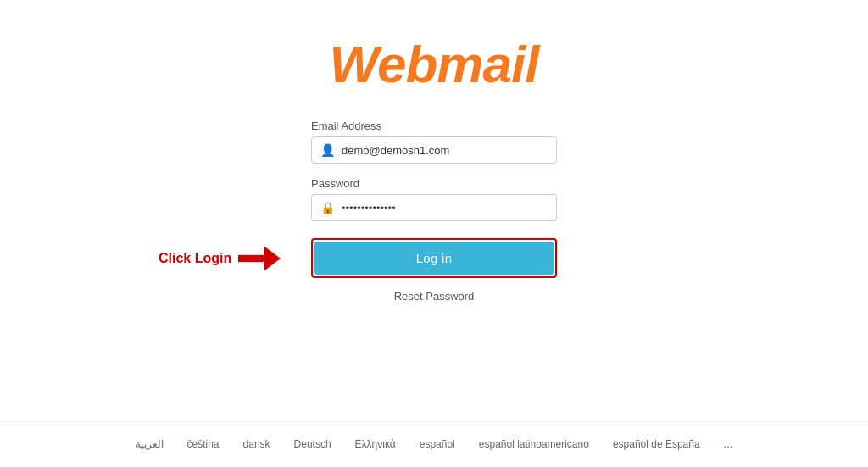  Describe the element at coordinates (257, 444) in the screenshot. I see `lang-danish: dansk` at that location.